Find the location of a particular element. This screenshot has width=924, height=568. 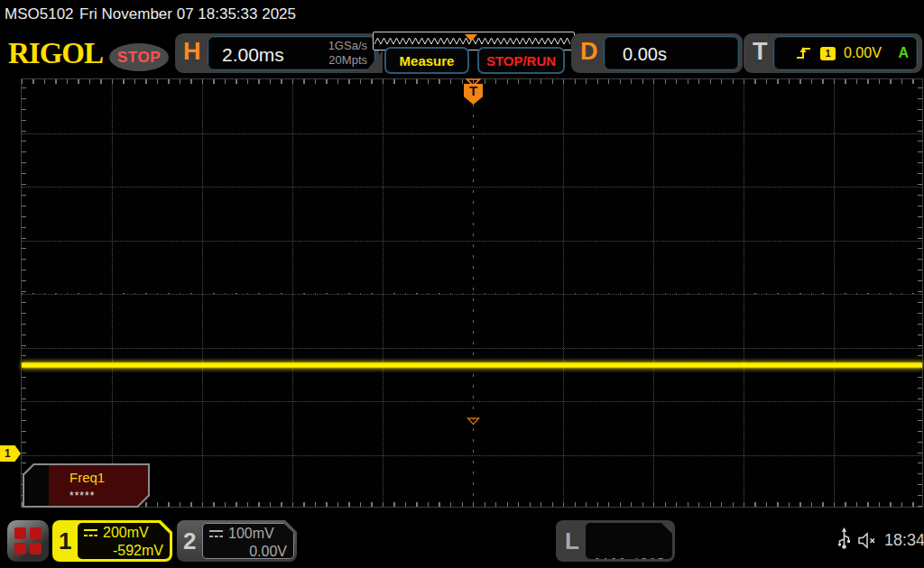

horizontal-settings-block: H 2.00ms 1GSa/s 20Mpts is located at coordinates (277, 53).